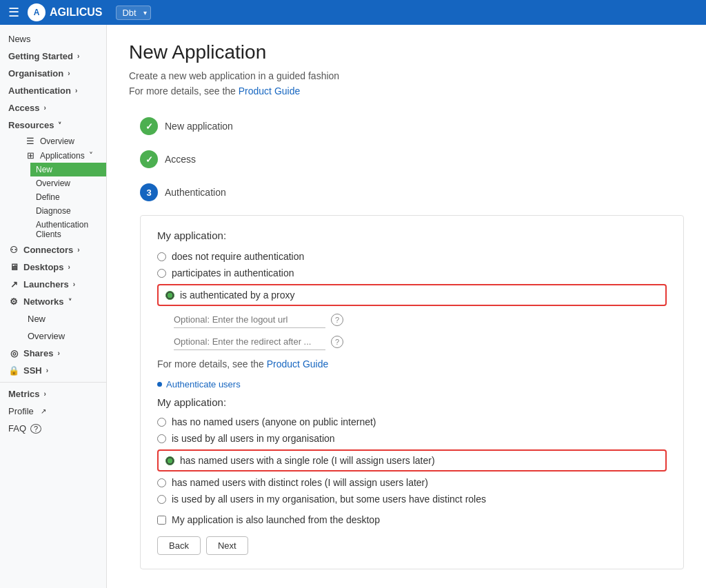  I want to click on sidebar-item-networks-overview: Overview, so click(63, 336).